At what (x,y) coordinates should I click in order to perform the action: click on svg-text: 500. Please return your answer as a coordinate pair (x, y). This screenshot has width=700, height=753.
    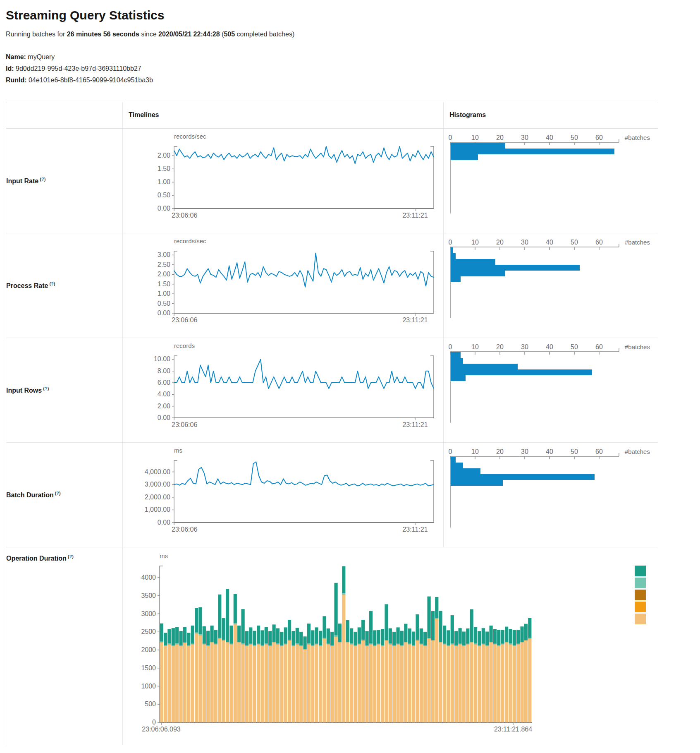
    Looking at the image, I should click on (151, 704).